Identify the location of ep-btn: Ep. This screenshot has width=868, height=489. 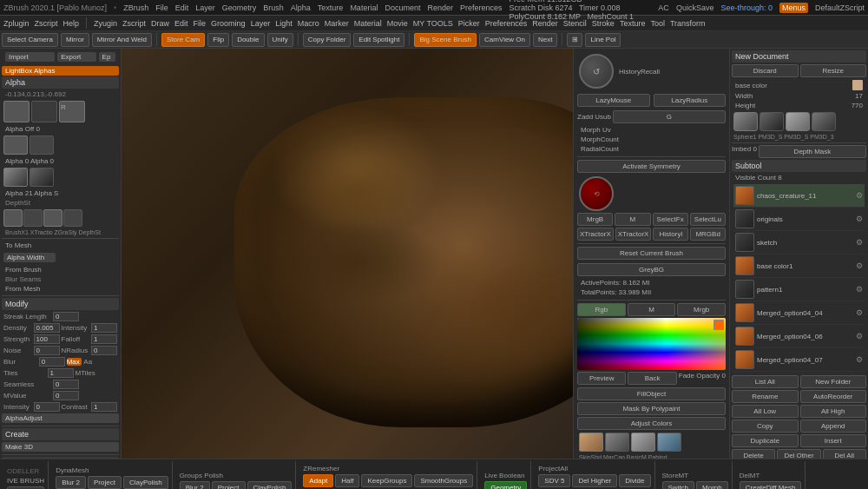
(108, 57).